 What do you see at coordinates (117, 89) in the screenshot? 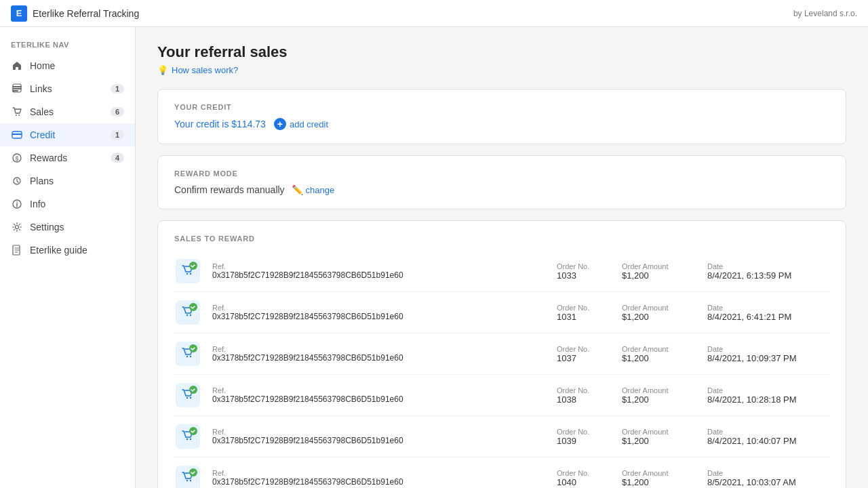
I see `sidebar-item-links-badge: 1` at bounding box center [117, 89].